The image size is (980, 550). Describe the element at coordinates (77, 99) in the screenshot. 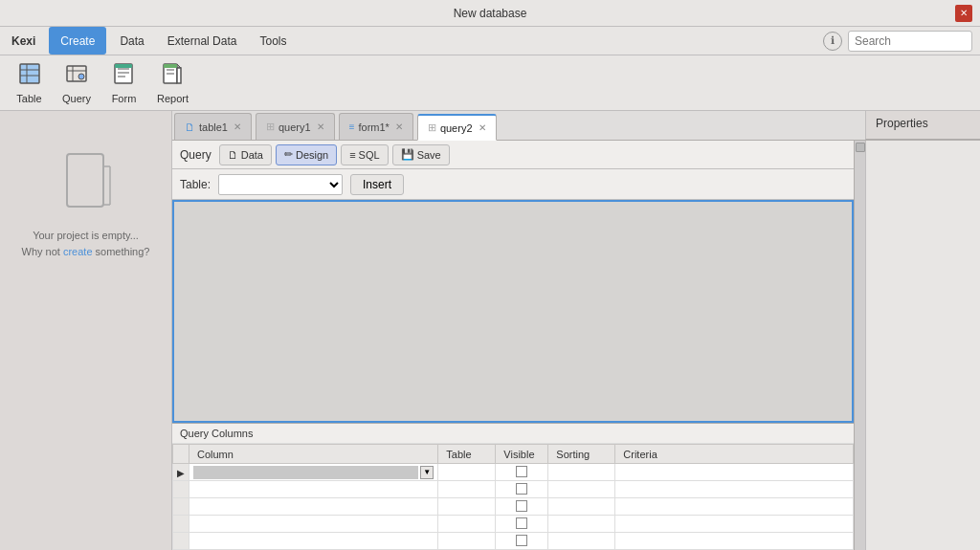

I see `toolbar-query-label: Query` at that location.